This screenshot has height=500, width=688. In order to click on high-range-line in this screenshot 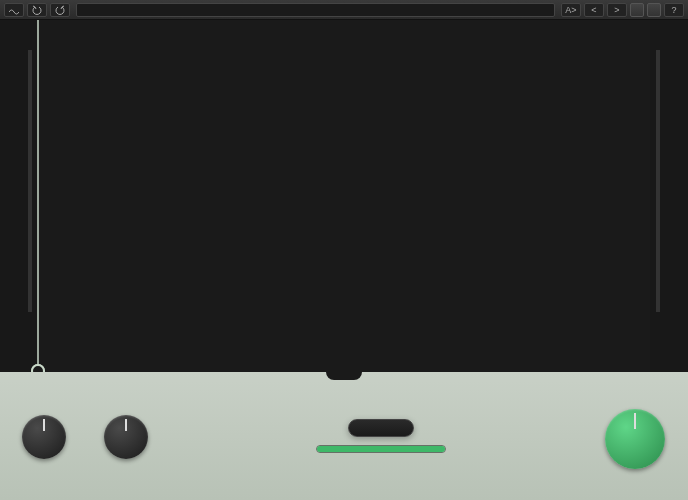, I will do `click(38, 192)`.